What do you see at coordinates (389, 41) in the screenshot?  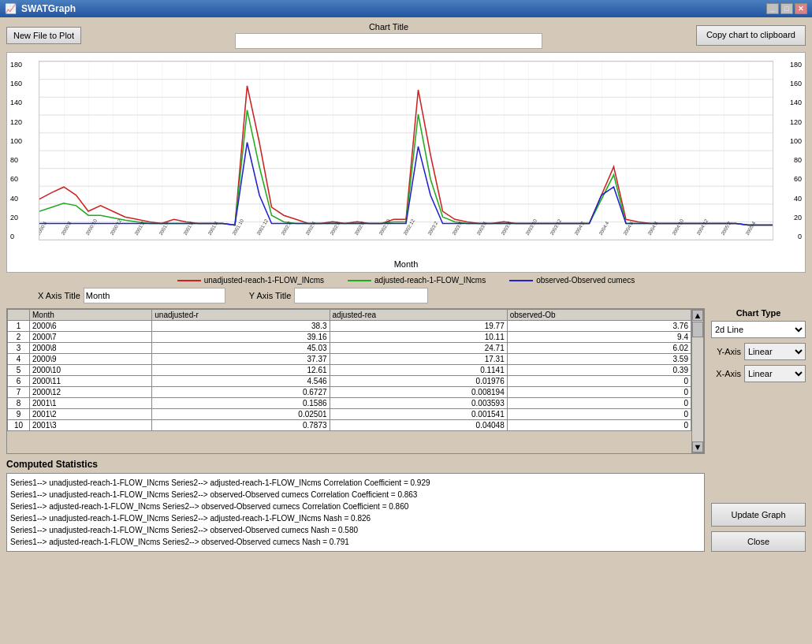 I see `chart-title-input` at bounding box center [389, 41].